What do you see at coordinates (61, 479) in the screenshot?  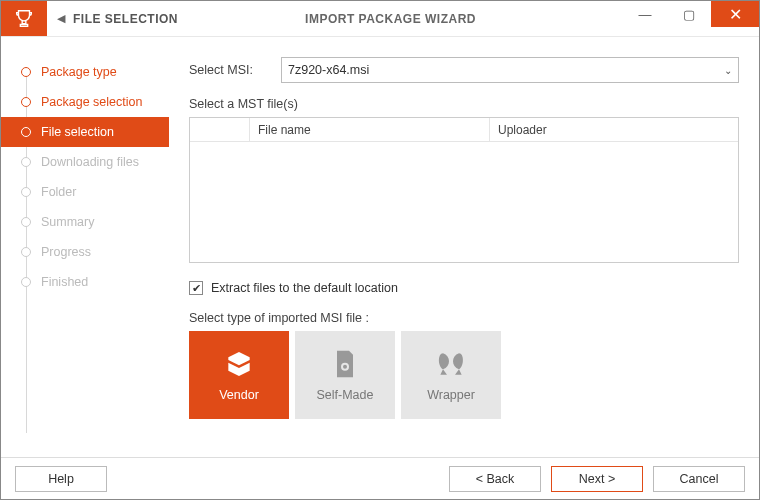 I see `help-button: Help` at bounding box center [61, 479].